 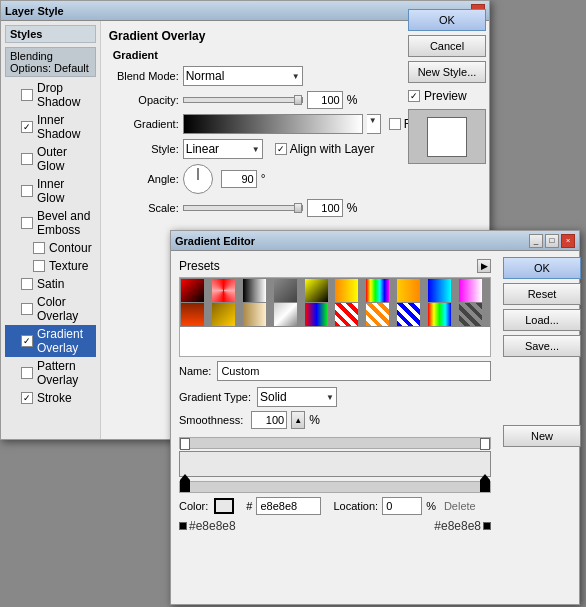 I want to click on ge-title: Gradient Editor, so click(x=215, y=241).